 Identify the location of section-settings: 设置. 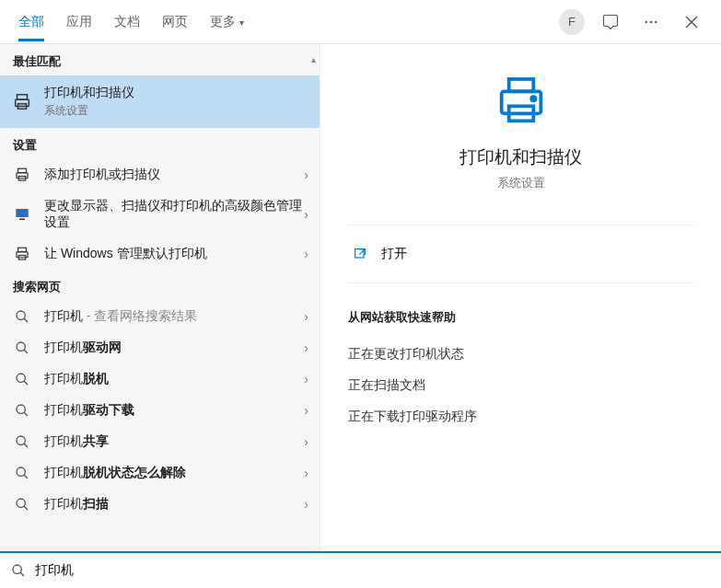
(160, 144).